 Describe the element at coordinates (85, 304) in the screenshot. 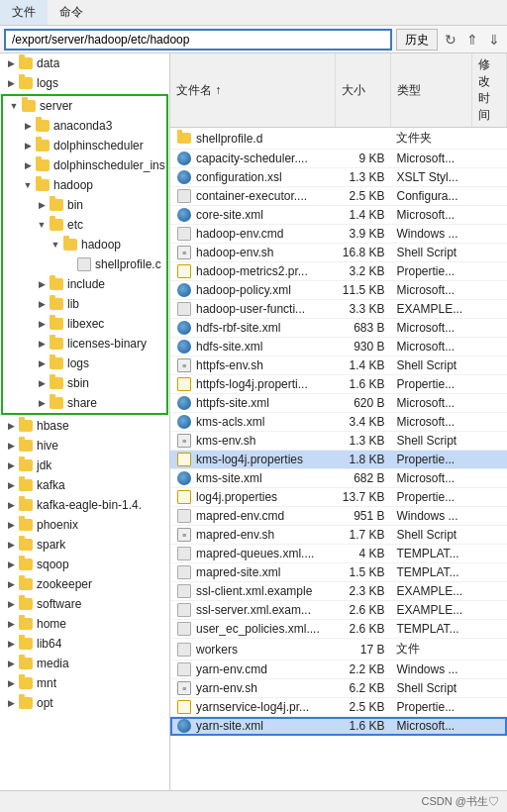

I see `tree-item-lib: ▶lib` at that location.